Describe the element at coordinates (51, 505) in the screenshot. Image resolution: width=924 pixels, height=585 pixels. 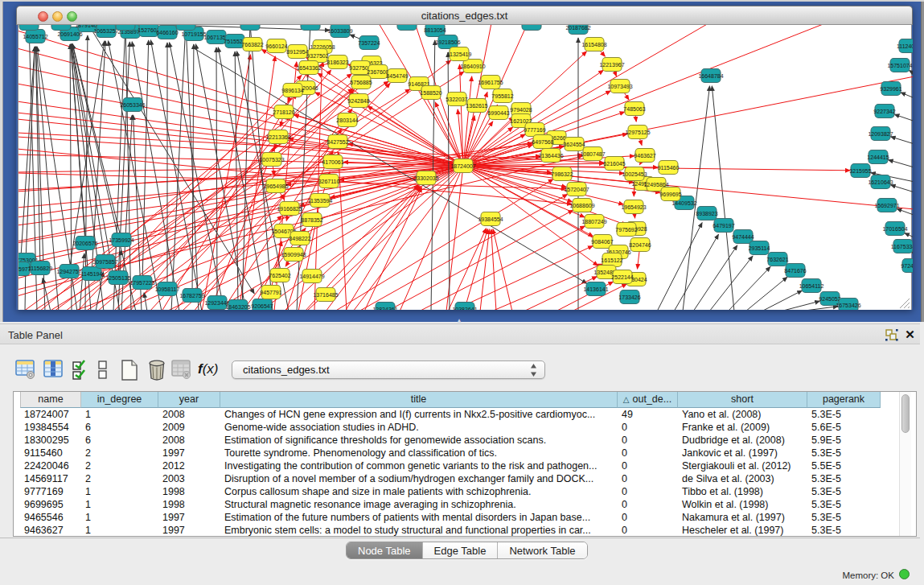
I see `table-cell: 9699695` at that location.